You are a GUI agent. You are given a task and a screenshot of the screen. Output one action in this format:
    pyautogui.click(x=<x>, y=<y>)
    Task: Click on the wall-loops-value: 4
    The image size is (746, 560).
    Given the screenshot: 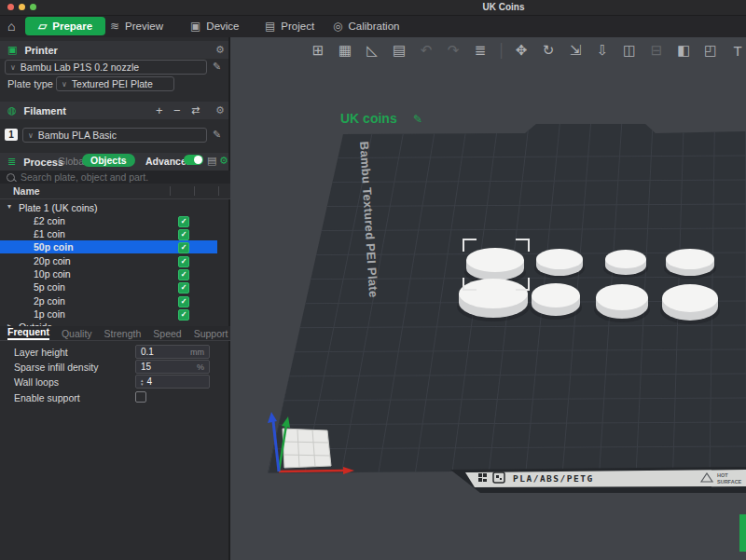 What is the action you would take?
    pyautogui.click(x=150, y=382)
    